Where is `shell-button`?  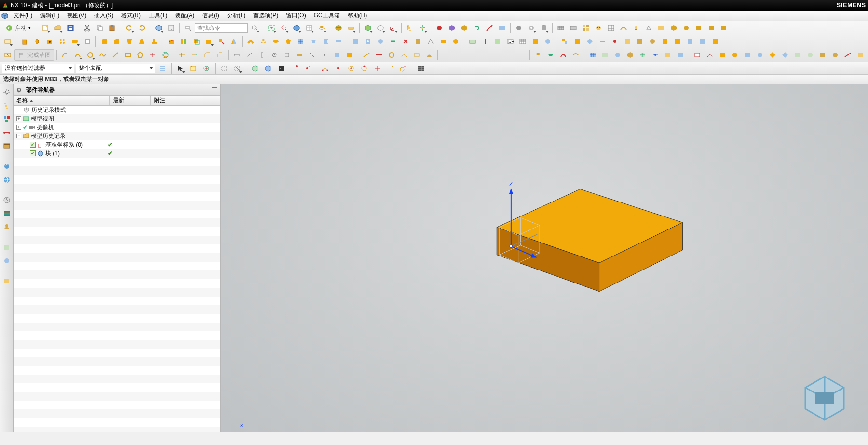 shell-button is located at coordinates (531, 28).